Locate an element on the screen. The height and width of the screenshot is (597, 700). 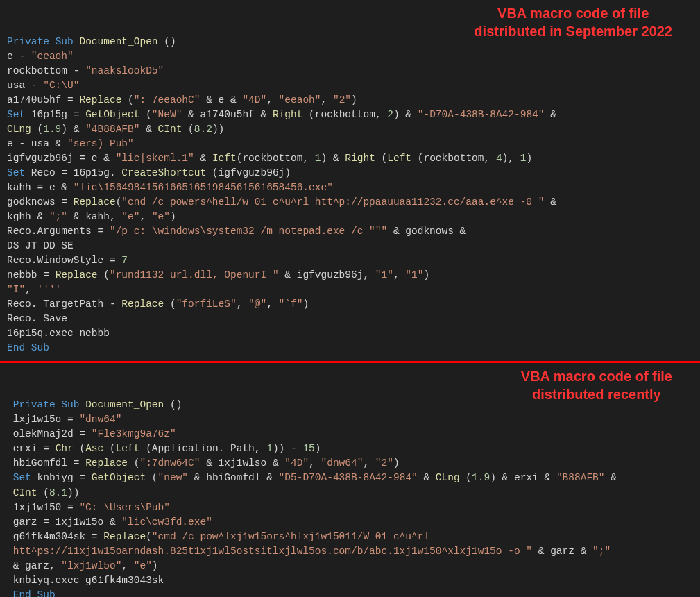
code-line: Reco.WindowStyle = 7 is located at coordinates (67, 260).